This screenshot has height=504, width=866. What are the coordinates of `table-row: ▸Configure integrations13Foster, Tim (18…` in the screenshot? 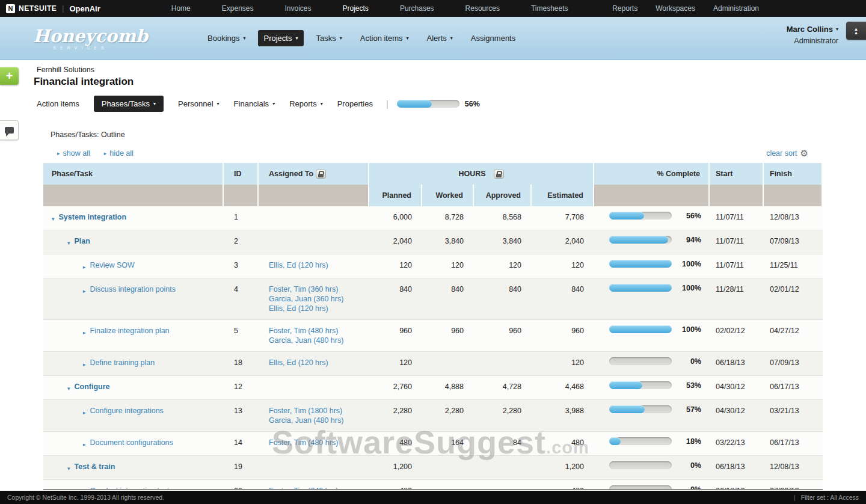 It's located at (433, 416).